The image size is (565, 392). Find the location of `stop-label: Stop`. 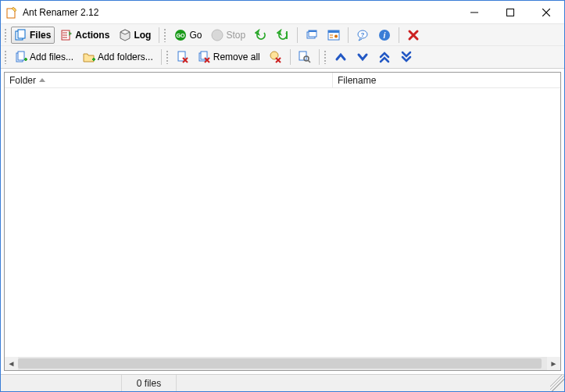

stop-label: Stop is located at coordinates (236, 35).